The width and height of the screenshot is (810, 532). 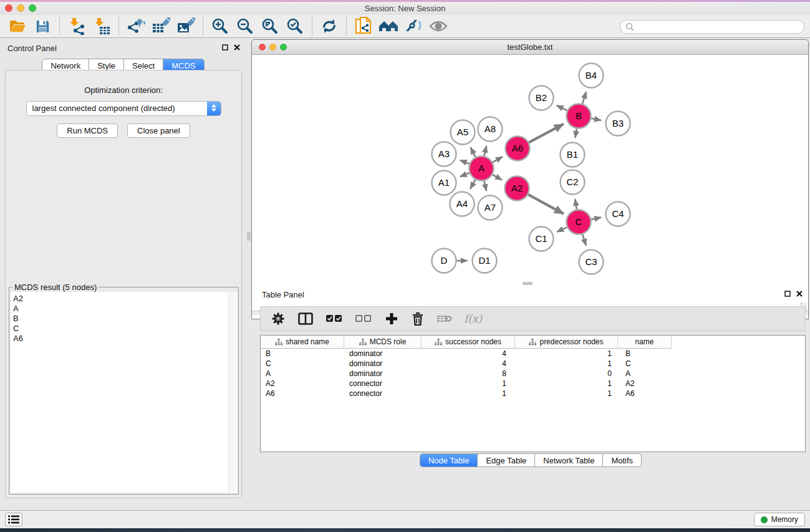 I want to click on result-item-B: B, so click(x=125, y=319).